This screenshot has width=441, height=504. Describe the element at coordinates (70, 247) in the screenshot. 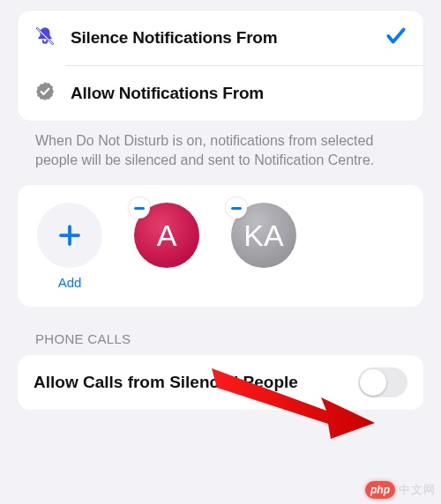

I see `add-person-button: Add` at that location.